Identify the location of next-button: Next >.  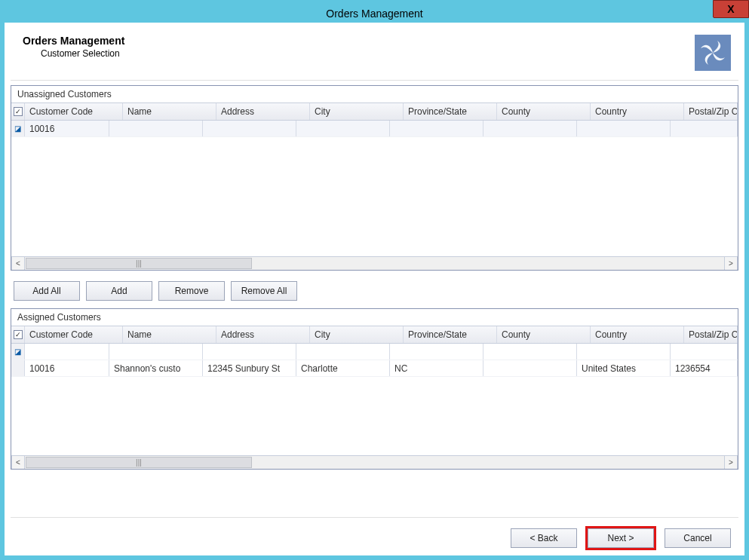
(621, 538).